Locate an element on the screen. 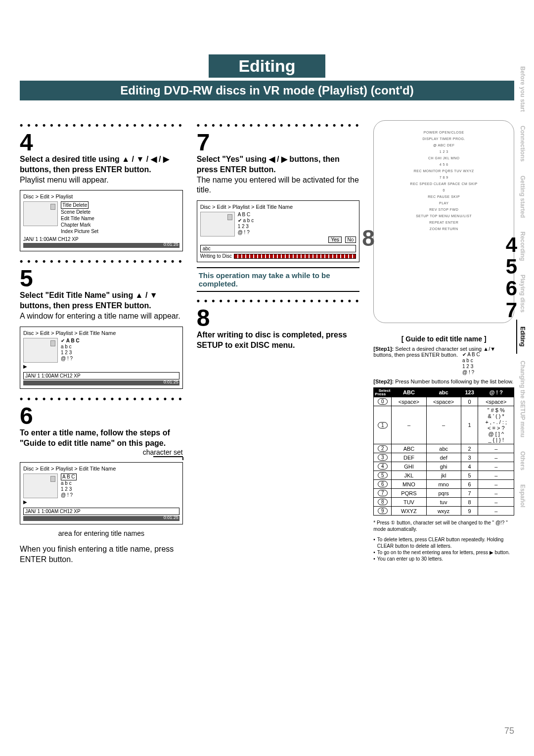 This screenshot has height=756, width=534. guide-step-1: [Step1]: Select a desired character set … is located at coordinates (444, 361).